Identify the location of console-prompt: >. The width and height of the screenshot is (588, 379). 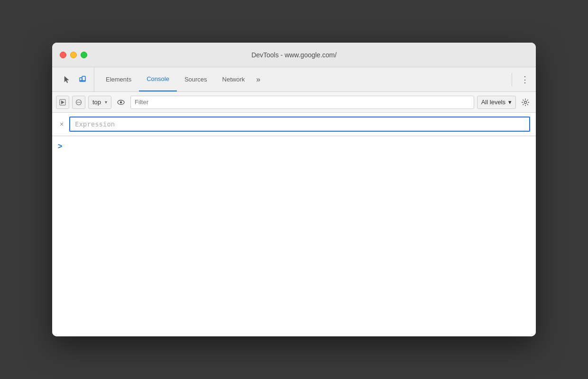
(294, 146).